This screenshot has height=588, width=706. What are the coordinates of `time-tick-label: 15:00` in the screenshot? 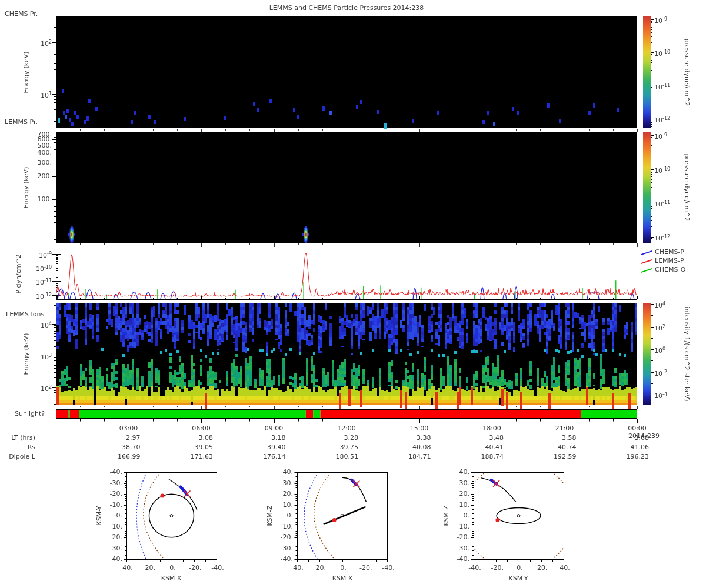 It's located at (419, 428).